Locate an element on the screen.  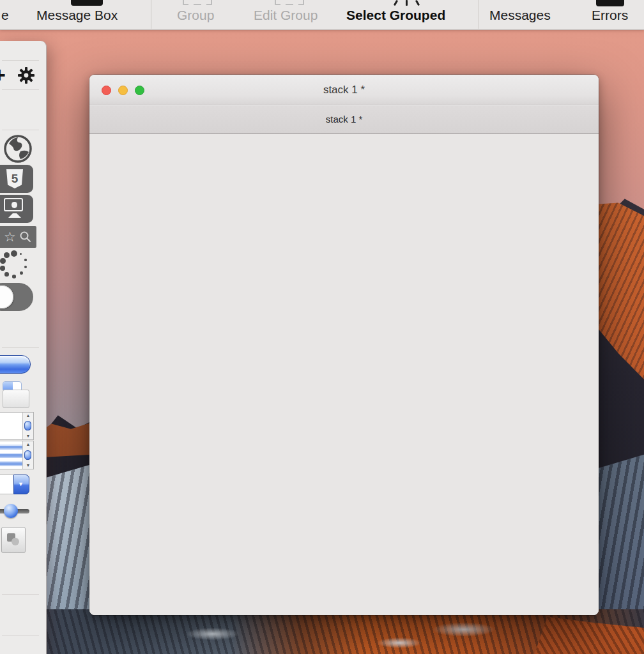
window-title: stack 1 * is located at coordinates (344, 90).